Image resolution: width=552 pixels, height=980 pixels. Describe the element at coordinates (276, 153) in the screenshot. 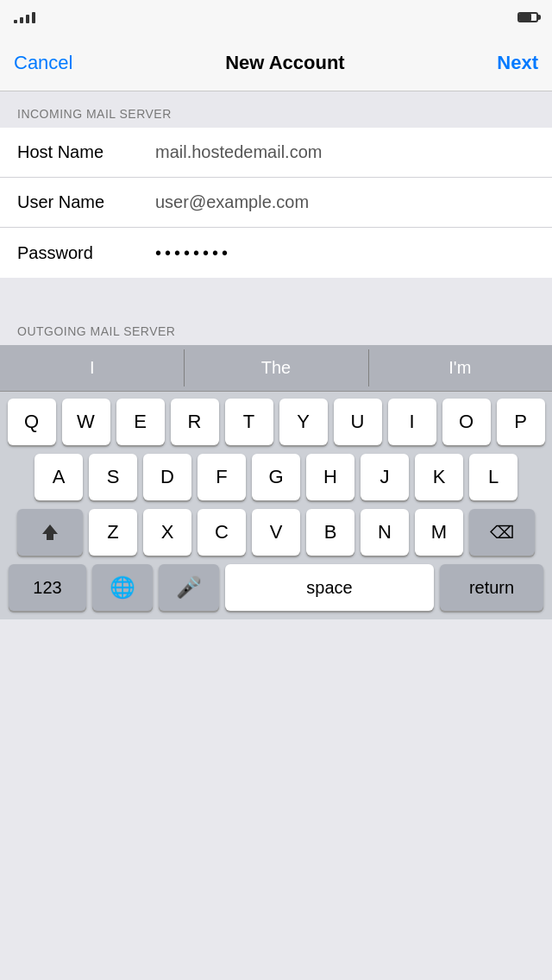

I see `host-name-row: Host Name mail.hostedemail.com` at that location.